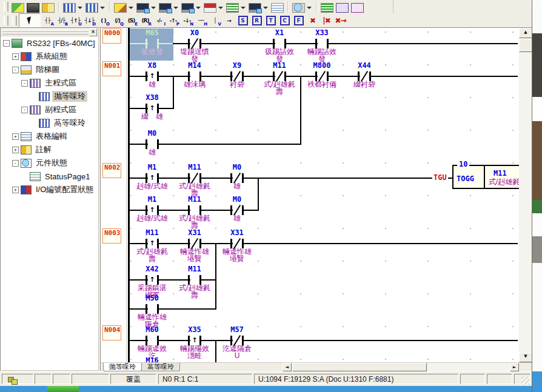 The image size is (542, 392). Describe the element at coordinates (50, 83) in the screenshot. I see `tree-item-3: -主程式區` at that location.